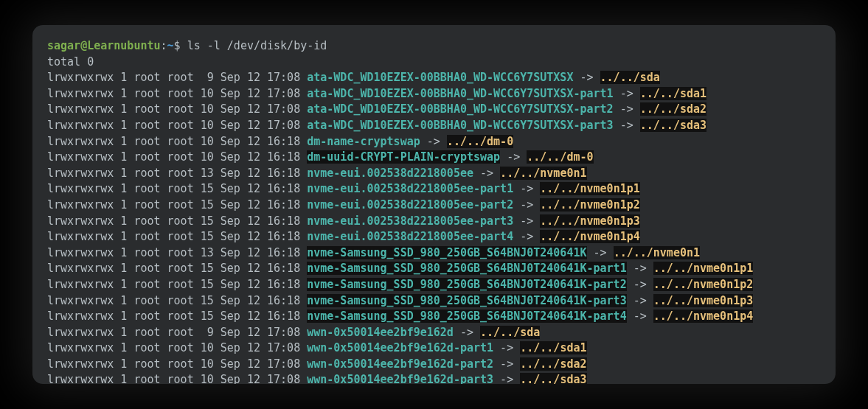 The image size is (868, 409). What do you see at coordinates (177, 46) in the screenshot?
I see `prompt-symbol: $` at bounding box center [177, 46].